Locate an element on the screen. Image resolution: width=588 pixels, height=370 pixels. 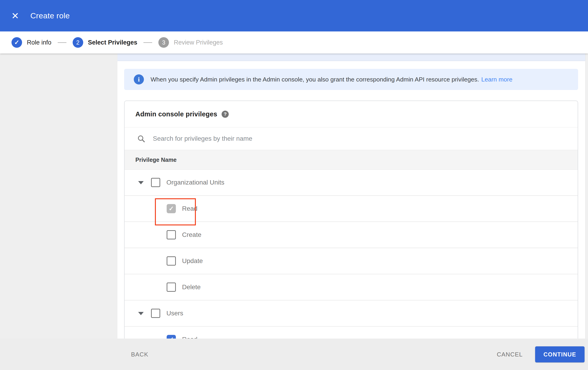
step-role-info: ✓ Role info is located at coordinates (32, 42).